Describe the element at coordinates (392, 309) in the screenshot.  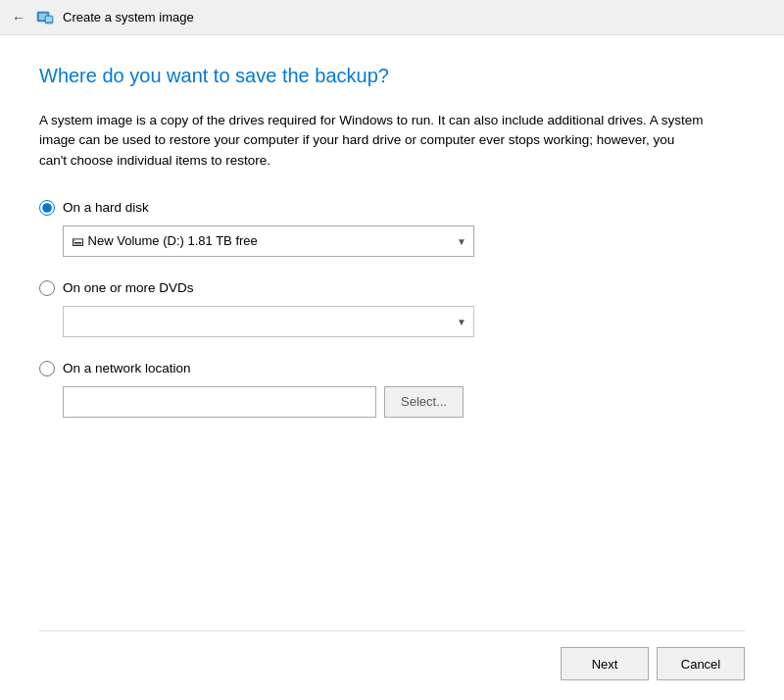
I see `dvd-option-group: On one or more DVDs ▼` at that location.